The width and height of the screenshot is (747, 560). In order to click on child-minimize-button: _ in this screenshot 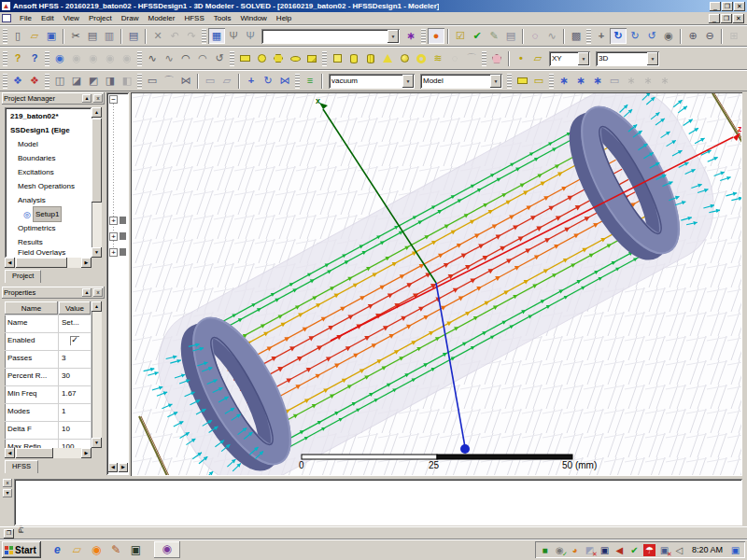, I will do `click(714, 19)`.